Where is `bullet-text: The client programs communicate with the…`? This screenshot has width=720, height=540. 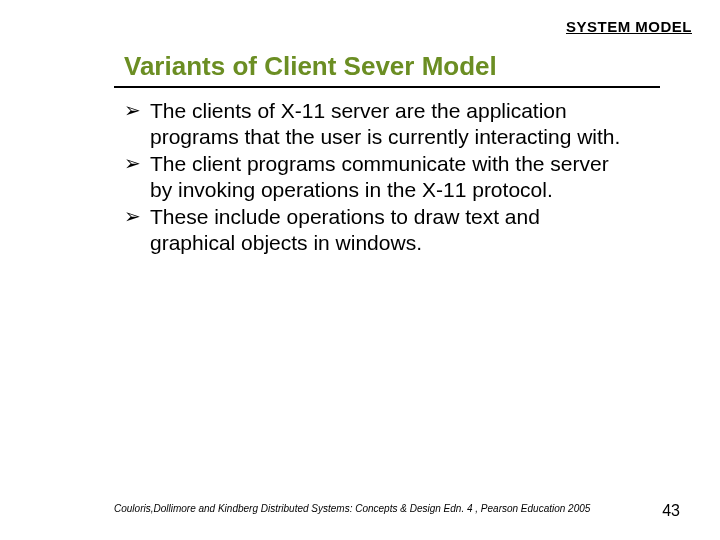
bullet-text: The client programs communicate with the… is located at coordinates (380, 176).